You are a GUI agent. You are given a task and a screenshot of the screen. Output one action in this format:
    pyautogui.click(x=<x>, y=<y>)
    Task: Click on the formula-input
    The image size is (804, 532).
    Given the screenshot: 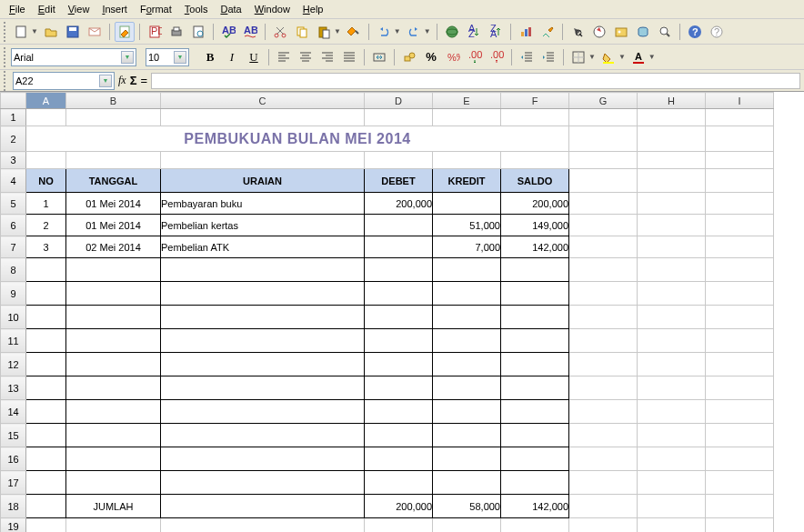 What is the action you would take?
    pyautogui.click(x=476, y=81)
    